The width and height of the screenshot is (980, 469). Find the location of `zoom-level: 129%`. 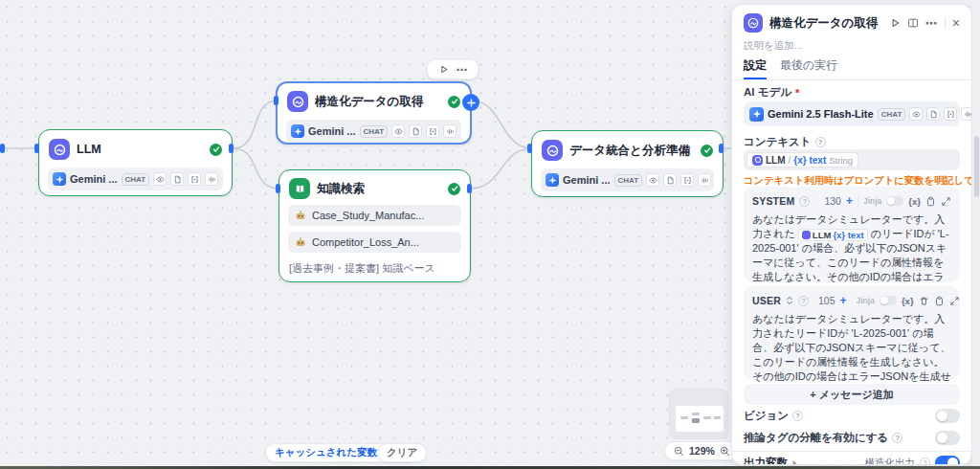

zoom-level: 129% is located at coordinates (702, 451).